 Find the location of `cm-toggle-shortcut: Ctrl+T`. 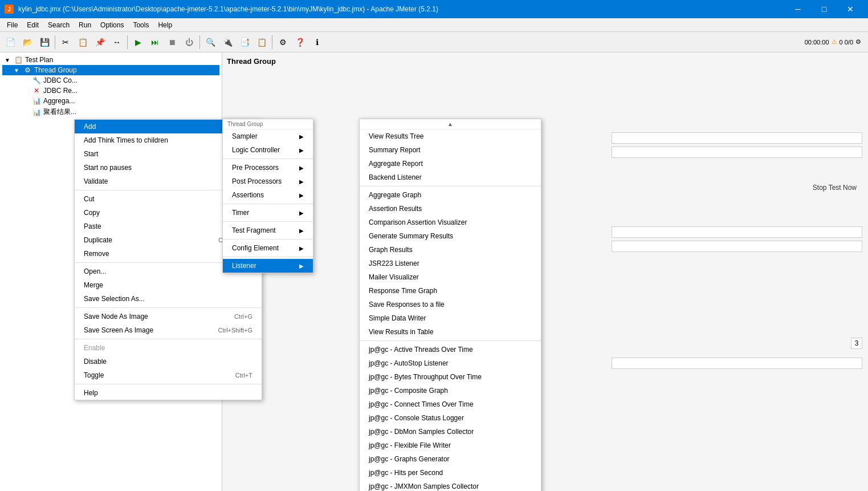

cm-toggle-shortcut: Ctrl+T is located at coordinates (244, 375).